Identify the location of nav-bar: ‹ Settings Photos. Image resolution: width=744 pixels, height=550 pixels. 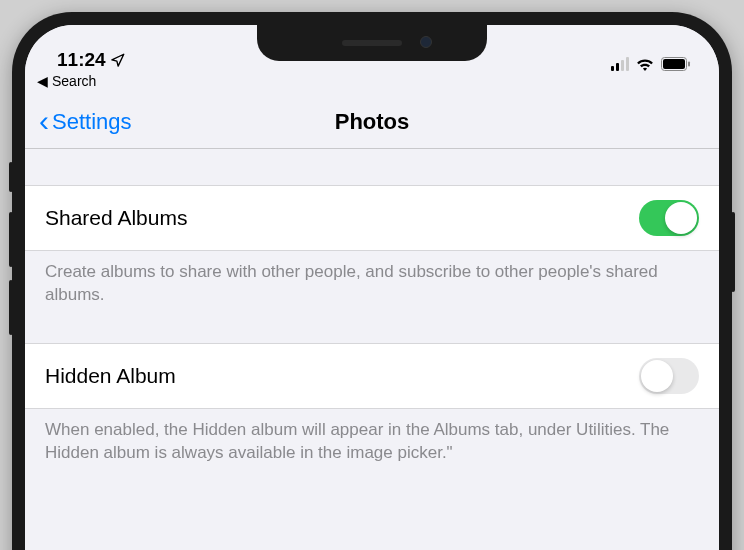
(372, 122).